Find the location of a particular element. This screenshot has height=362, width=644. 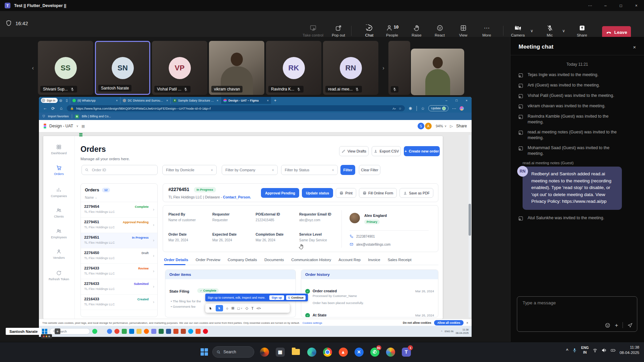

teams-icon: T 1 is located at coordinates (406, 352).